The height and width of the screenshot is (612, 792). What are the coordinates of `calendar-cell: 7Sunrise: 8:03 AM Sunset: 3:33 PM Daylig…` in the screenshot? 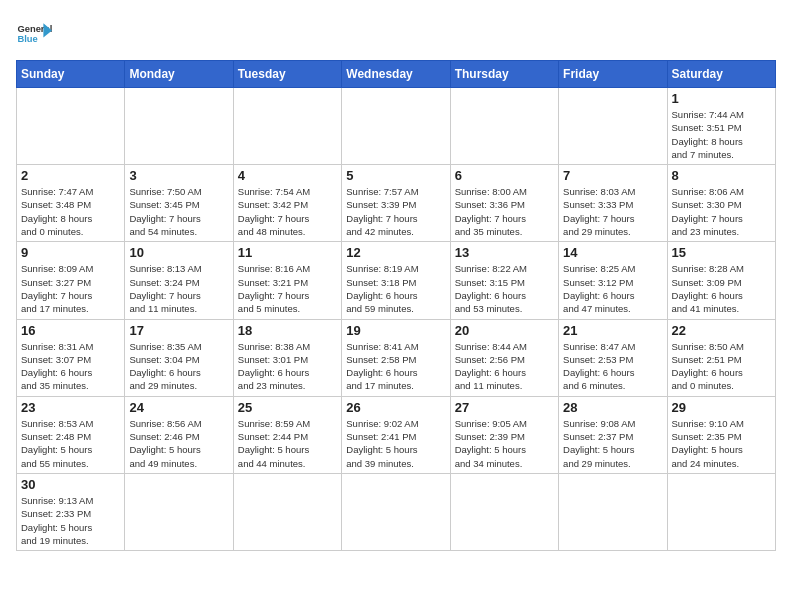 It's located at (613, 204).